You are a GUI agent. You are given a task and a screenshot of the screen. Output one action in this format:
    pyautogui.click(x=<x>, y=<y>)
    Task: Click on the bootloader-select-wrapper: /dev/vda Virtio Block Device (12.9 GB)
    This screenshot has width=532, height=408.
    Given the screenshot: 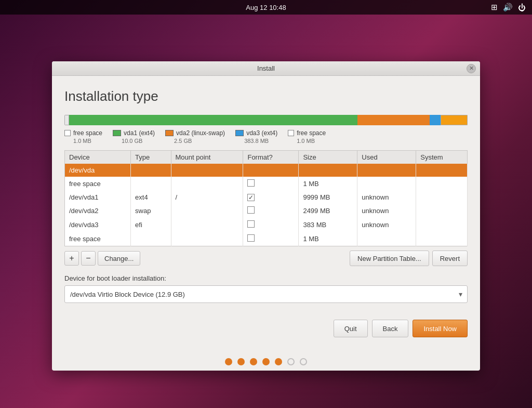 What is the action you would take?
    pyautogui.click(x=266, y=294)
    